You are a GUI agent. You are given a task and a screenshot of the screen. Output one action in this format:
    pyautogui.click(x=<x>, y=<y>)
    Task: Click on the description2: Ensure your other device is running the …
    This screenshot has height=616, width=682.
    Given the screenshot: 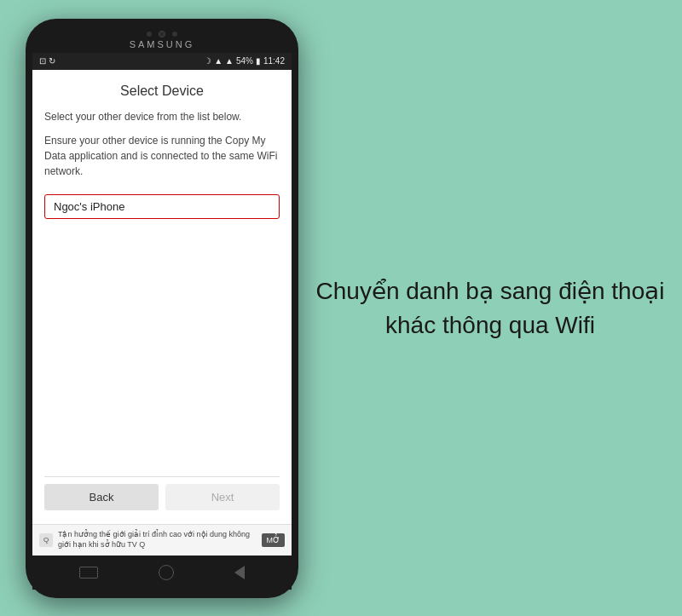 What is the action you would take?
    pyautogui.click(x=162, y=156)
    